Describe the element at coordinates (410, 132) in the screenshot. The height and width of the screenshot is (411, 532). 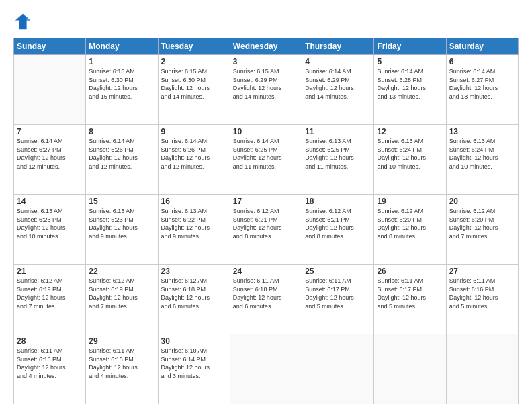
I see `day-number: 12` at that location.